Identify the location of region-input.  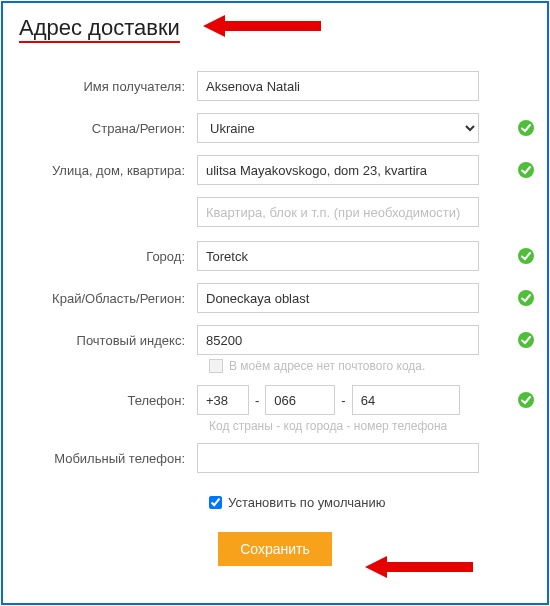
(338, 298).